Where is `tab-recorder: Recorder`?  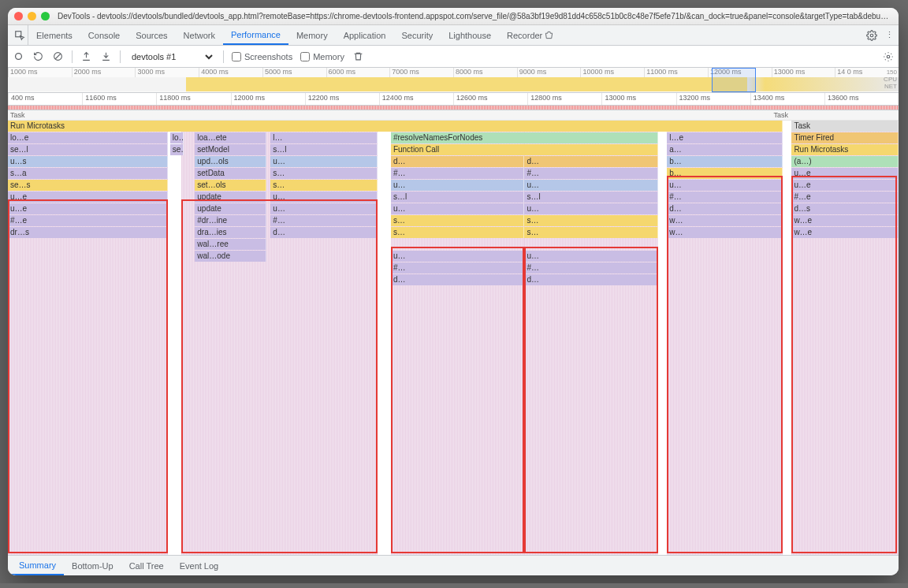 tab-recorder: Recorder is located at coordinates (530, 35).